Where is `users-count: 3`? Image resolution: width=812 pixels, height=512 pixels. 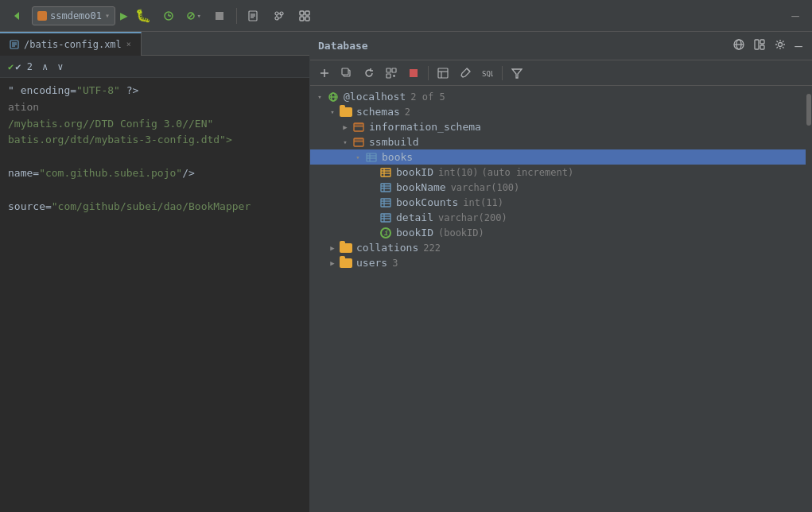 users-count: 3 is located at coordinates (394, 263).